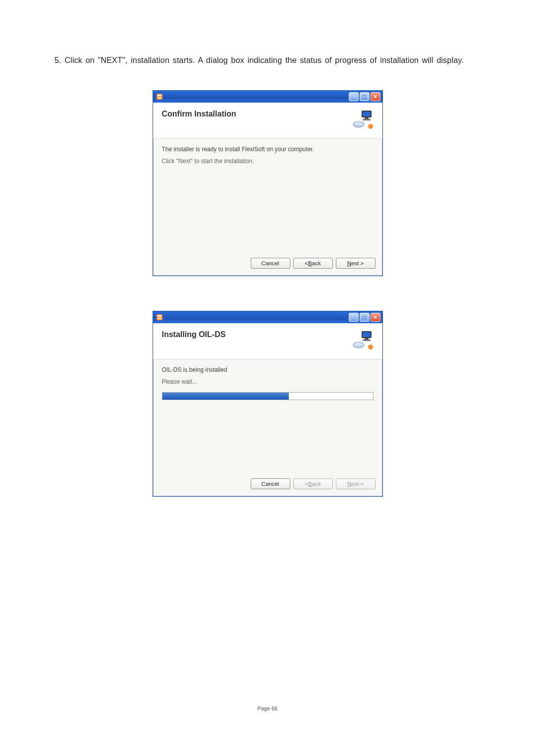 The width and height of the screenshot is (535, 756). Describe the element at coordinates (268, 161) in the screenshot. I see `body-line-2: Click "Next" to start the installation.` at that location.